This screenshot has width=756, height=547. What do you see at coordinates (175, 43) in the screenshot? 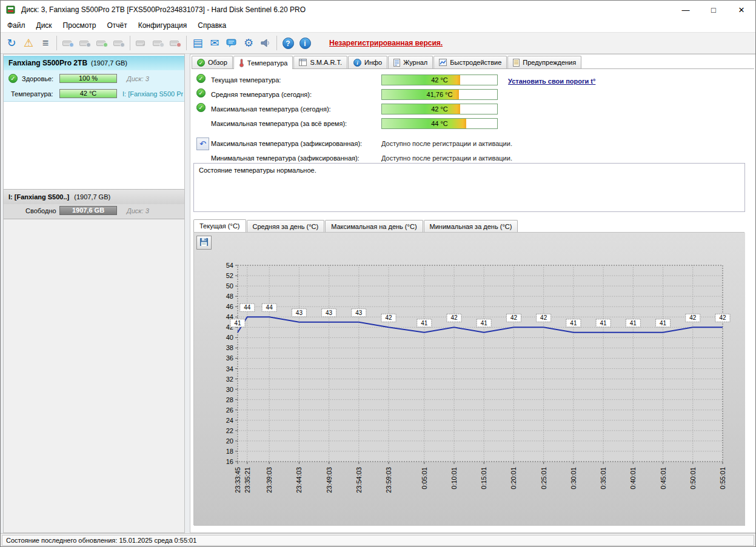
I see `disk-tools-icon` at bounding box center [175, 43].